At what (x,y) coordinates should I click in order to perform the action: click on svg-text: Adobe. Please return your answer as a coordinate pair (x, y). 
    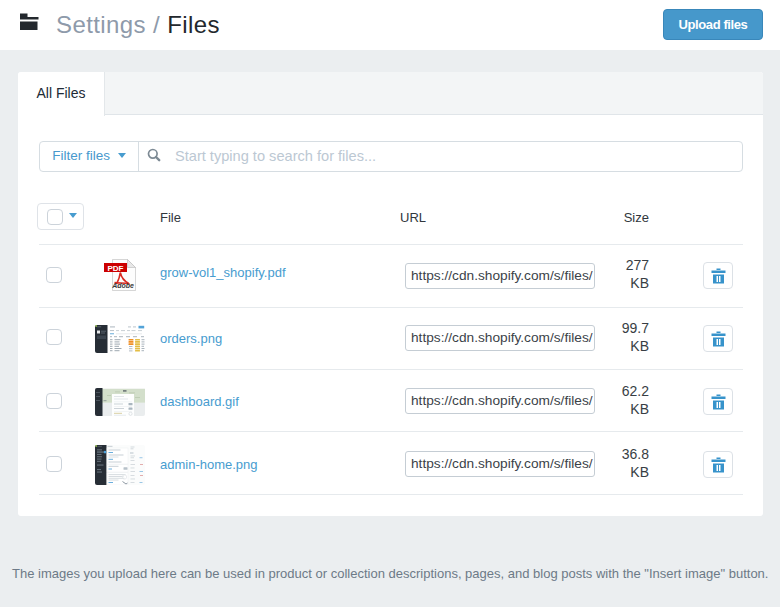
    Looking at the image, I should click on (122, 286).